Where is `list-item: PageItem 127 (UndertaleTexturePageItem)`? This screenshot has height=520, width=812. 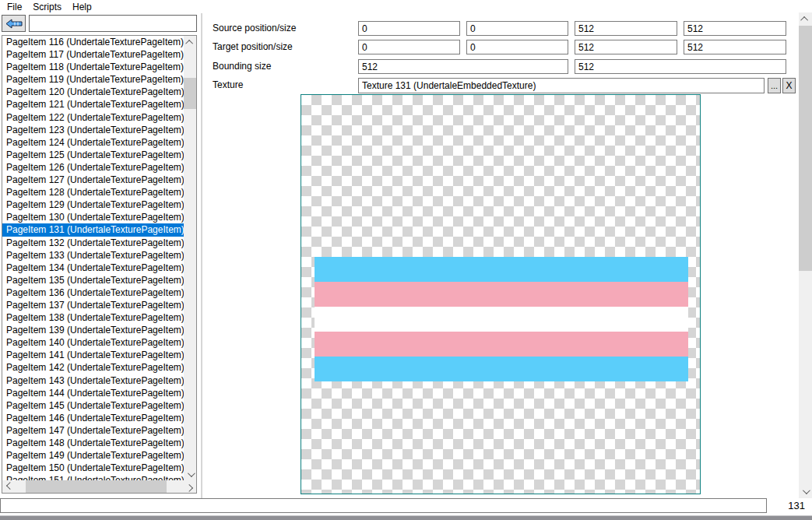 list-item: PageItem 127 (UndertaleTexturePageItem) is located at coordinates (93, 180).